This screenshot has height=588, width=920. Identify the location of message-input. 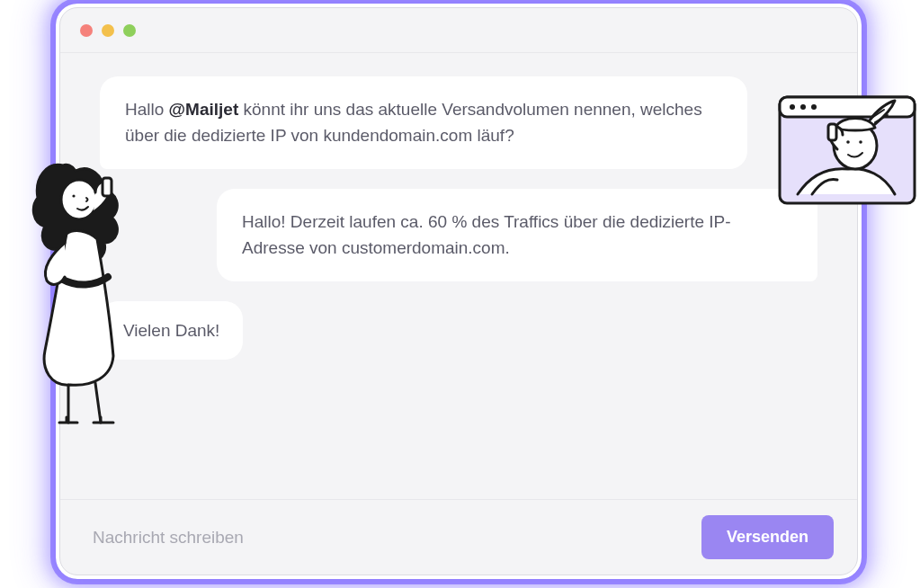
(397, 538).